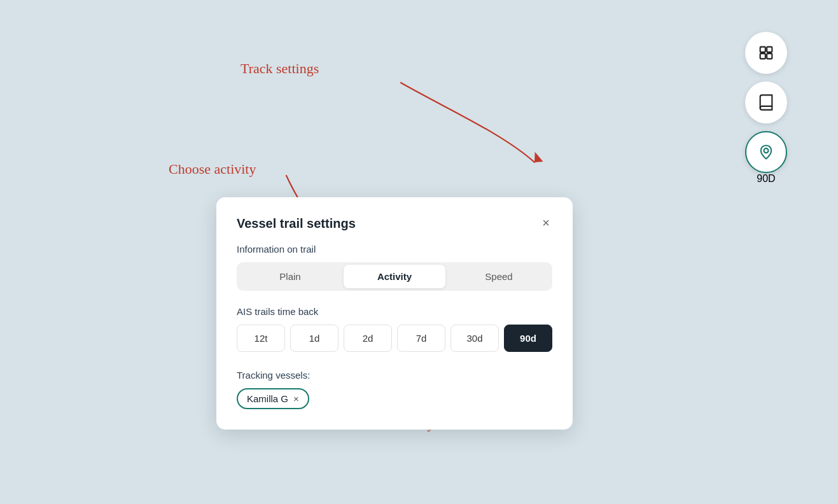 This screenshot has width=838, height=504. Describe the element at coordinates (395, 276) in the screenshot. I see `trail-info-tabs: Plain Activity Speed` at that location.